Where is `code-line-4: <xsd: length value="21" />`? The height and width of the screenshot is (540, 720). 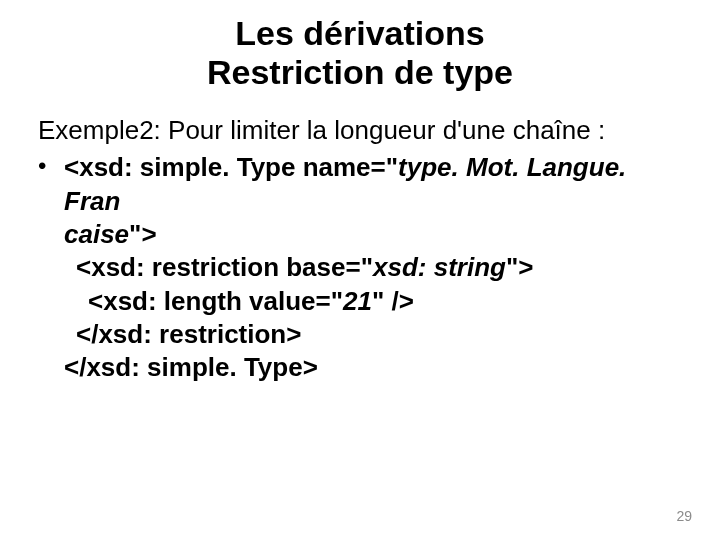 code-line-4: <xsd: length value="21" /> is located at coordinates (373, 302).